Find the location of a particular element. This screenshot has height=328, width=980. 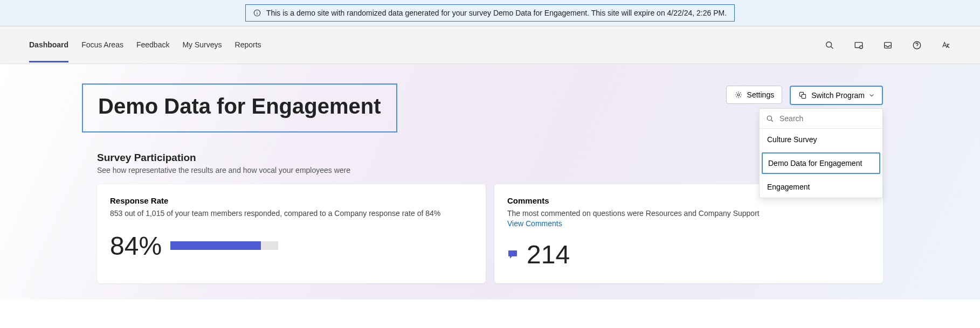

comments-card: Comments The most commented on questions… is located at coordinates (689, 234).